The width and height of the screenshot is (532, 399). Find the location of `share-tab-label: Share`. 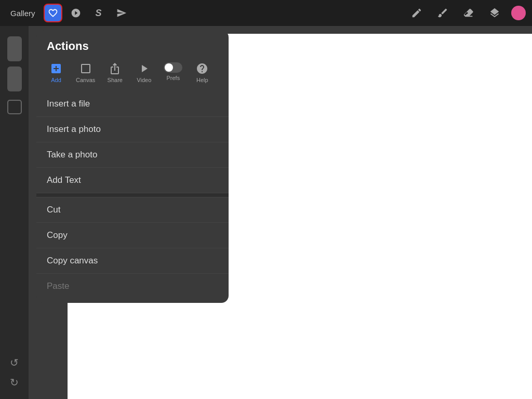

share-tab-label: Share is located at coordinates (115, 80).